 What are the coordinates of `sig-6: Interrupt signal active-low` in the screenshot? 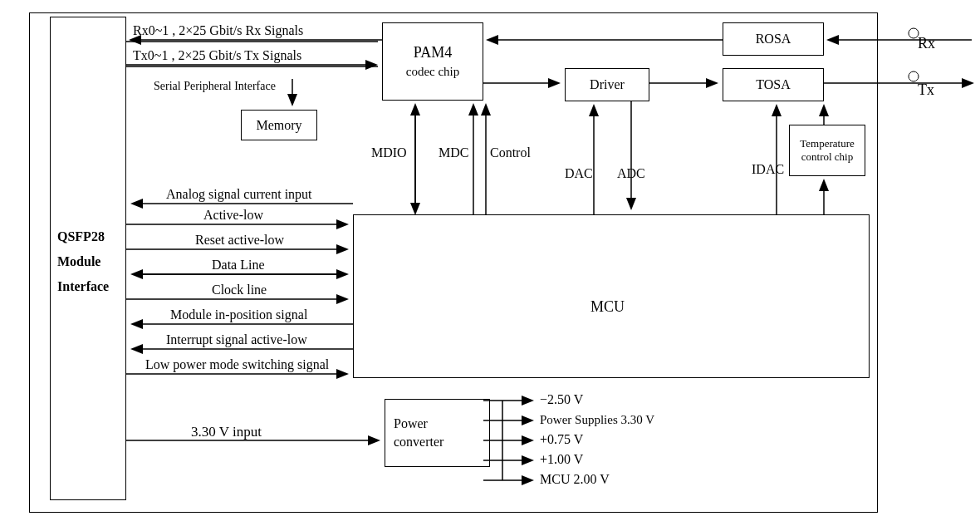 It's located at (237, 340).